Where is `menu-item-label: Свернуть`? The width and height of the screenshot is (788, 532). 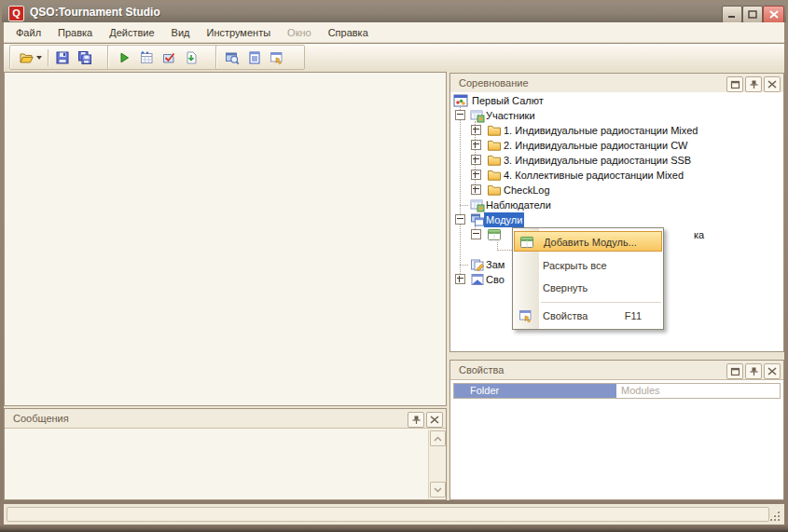 menu-item-label: Свернуть is located at coordinates (565, 288).